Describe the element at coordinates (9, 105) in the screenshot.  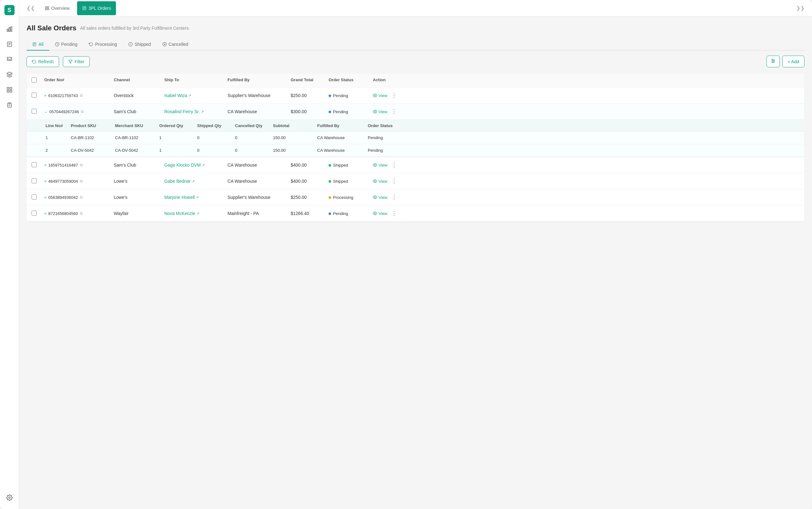
I see `sidebar-item-reports` at that location.